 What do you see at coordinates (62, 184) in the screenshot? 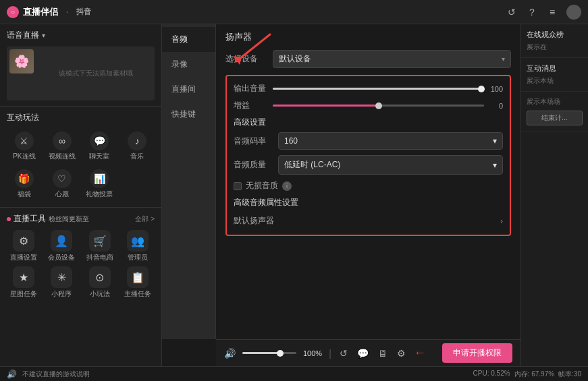
I see `interactive-item-wish: ♡ 心愿` at bounding box center [62, 184].